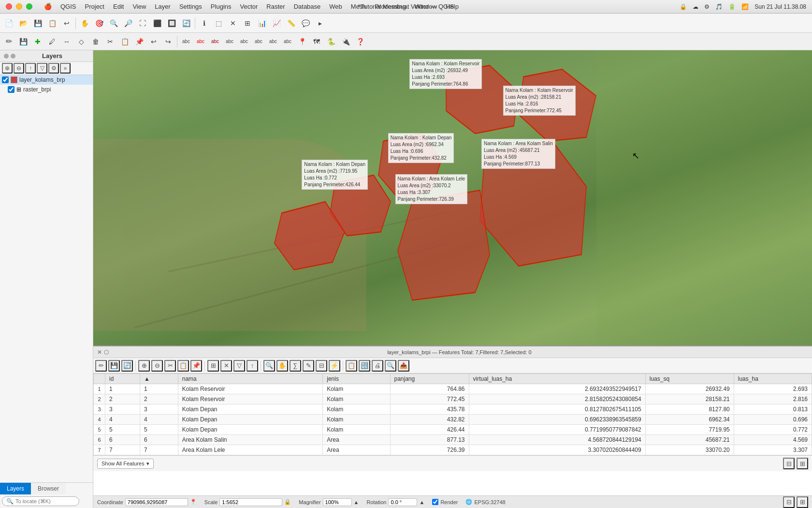 The width and height of the screenshot is (812, 508). What do you see at coordinates (52, 42) in the screenshot?
I see `digitize-btn: 🖊` at bounding box center [52, 42].